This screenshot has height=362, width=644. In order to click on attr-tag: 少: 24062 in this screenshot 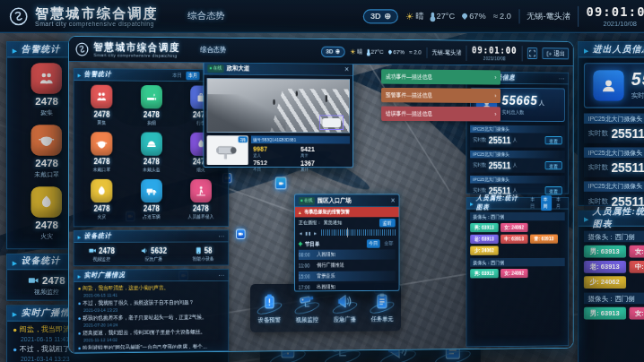, I will do `click(484, 250)`.